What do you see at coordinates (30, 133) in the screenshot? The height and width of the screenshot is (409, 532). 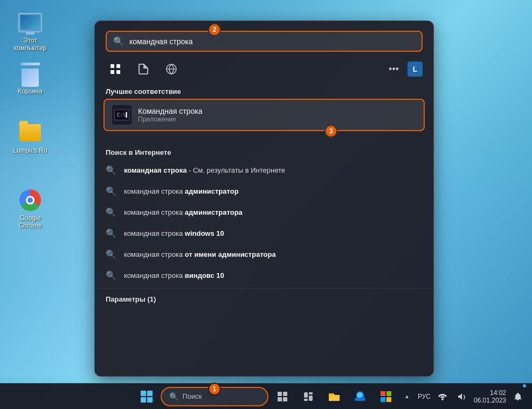 I see `folder-icon` at bounding box center [30, 133].